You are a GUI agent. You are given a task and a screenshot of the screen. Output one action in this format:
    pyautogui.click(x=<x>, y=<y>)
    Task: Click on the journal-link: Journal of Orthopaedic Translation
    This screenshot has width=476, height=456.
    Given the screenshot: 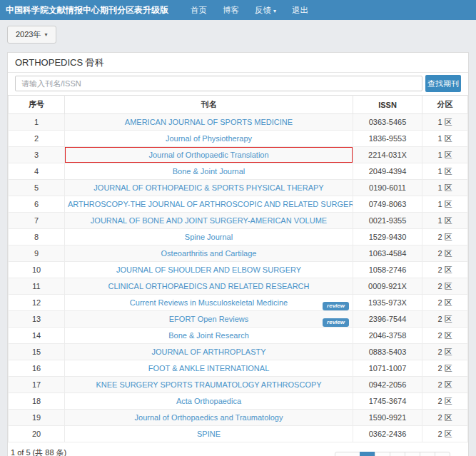 What is the action you would take?
    pyautogui.click(x=208, y=155)
    